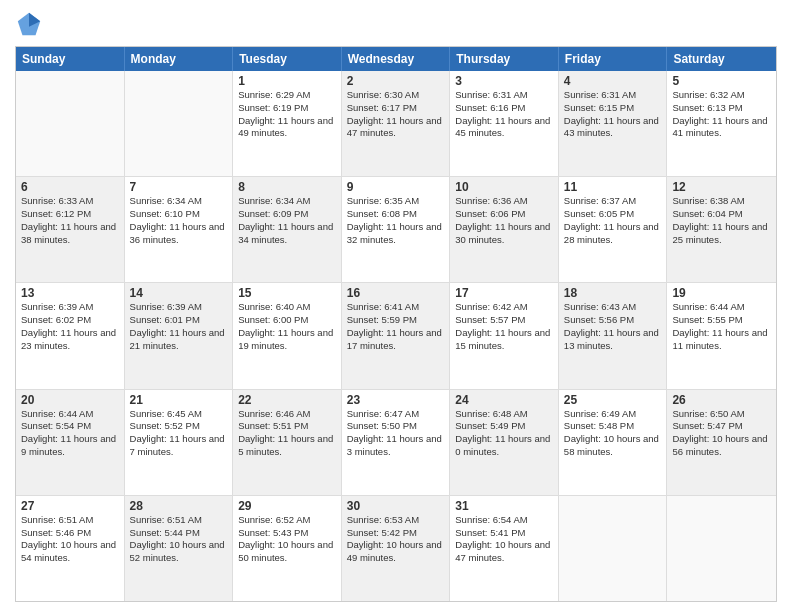  What do you see at coordinates (614, 442) in the screenshot?
I see `calendar-cell: 25Sunrise: 6:49 AMSunset: 5:48 PMDayligh…` at bounding box center [614, 442].